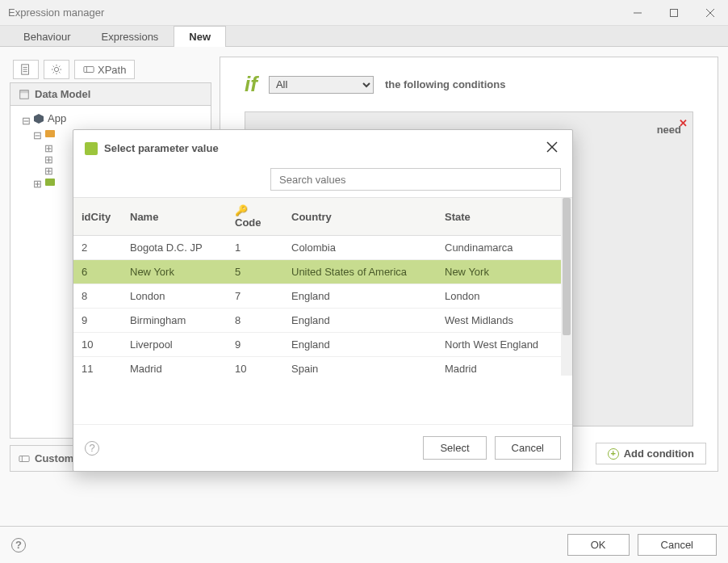  Describe the element at coordinates (255, 216) in the screenshot. I see `col-code: 🔑 Code` at that location.